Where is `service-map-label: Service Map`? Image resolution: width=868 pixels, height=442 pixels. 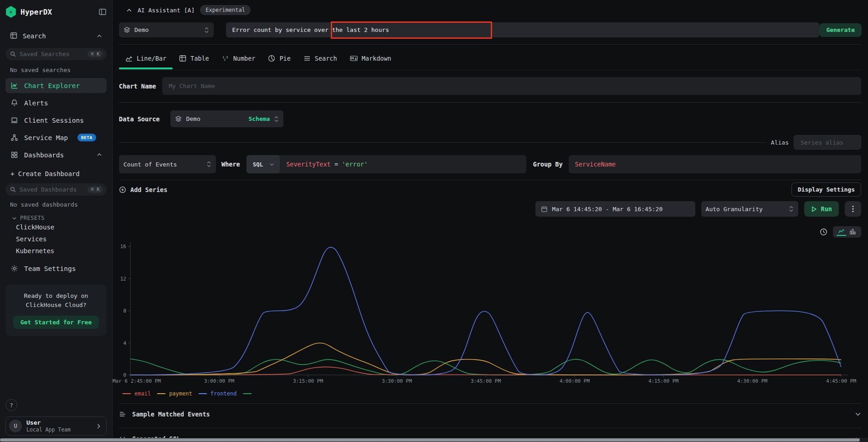 service-map-label: Service Map is located at coordinates (46, 138).